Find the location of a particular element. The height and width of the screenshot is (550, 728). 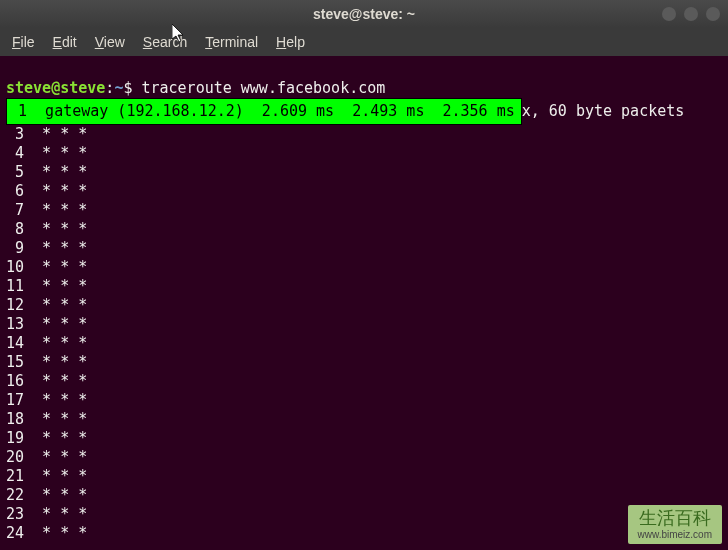

hop-row: 7 * * * is located at coordinates (364, 210).